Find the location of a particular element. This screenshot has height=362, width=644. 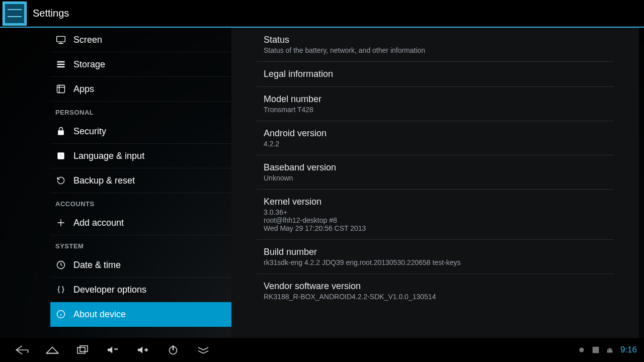

volume-up-button is located at coordinates (143, 350).